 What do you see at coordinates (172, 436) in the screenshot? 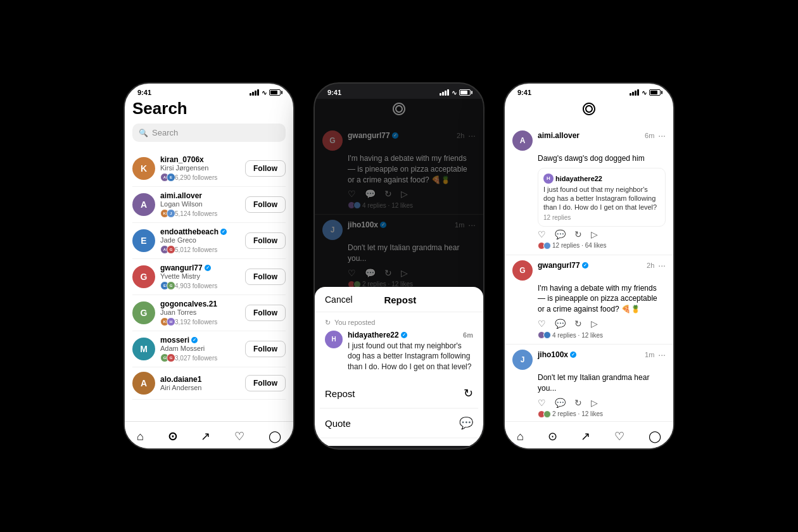
I see `nav-search-1: ⊙` at bounding box center [172, 436].